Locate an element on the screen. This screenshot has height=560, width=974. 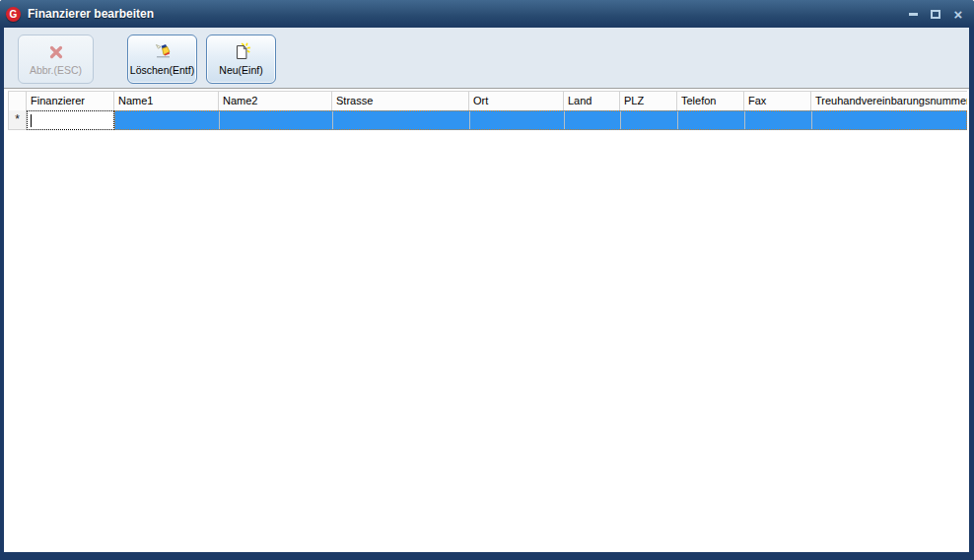
cancel-x-icon is located at coordinates (56, 52).